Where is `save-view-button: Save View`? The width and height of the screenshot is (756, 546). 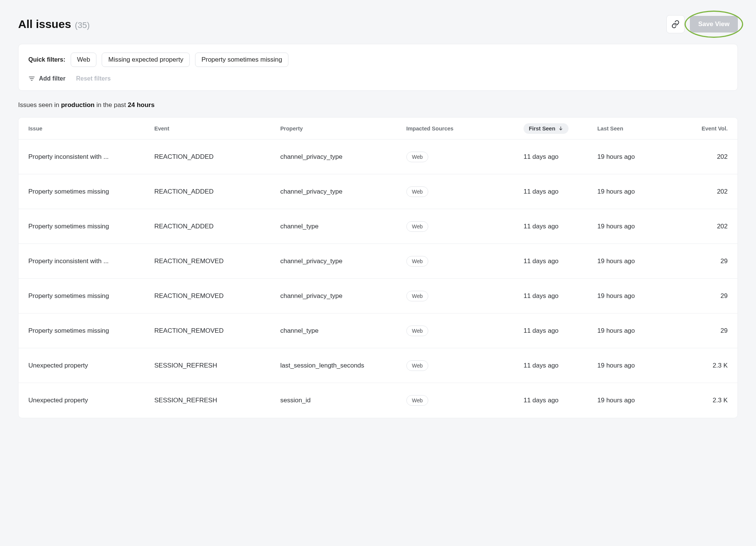
save-view-button: Save View is located at coordinates (714, 24).